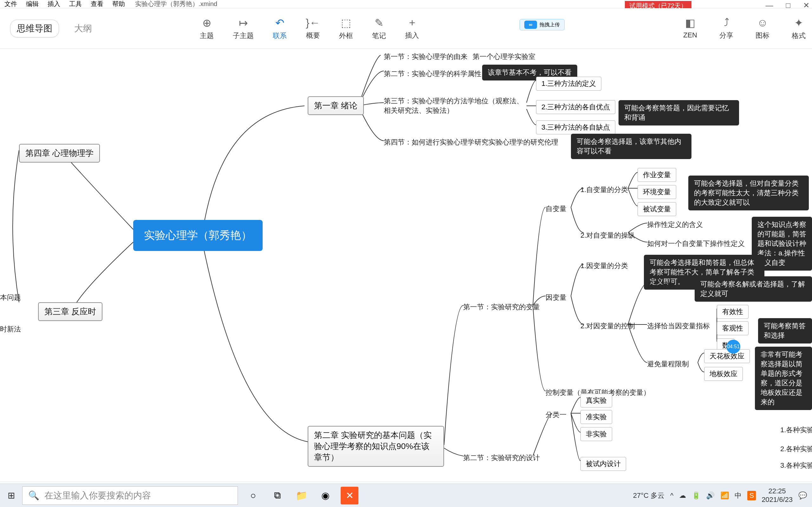  I want to click on menu-view: 查看, so click(97, 4).